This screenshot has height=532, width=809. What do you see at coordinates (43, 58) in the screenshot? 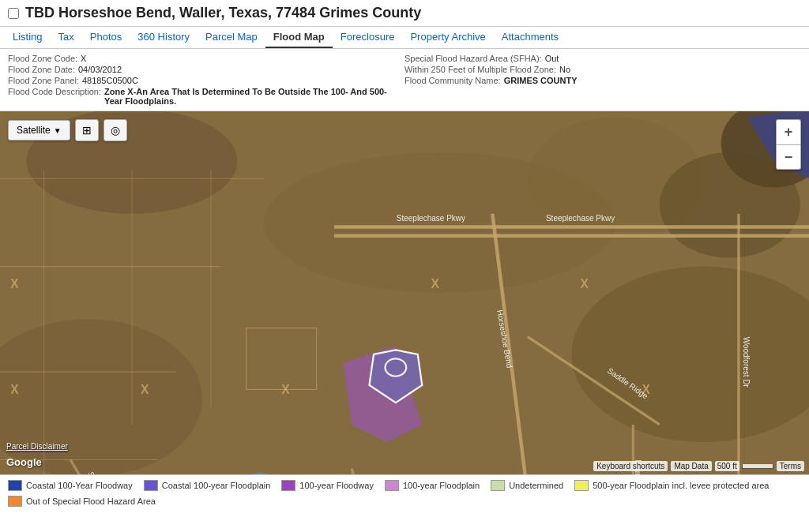
I see `flood-zone-code-label: Flood Zone Code:` at bounding box center [43, 58].